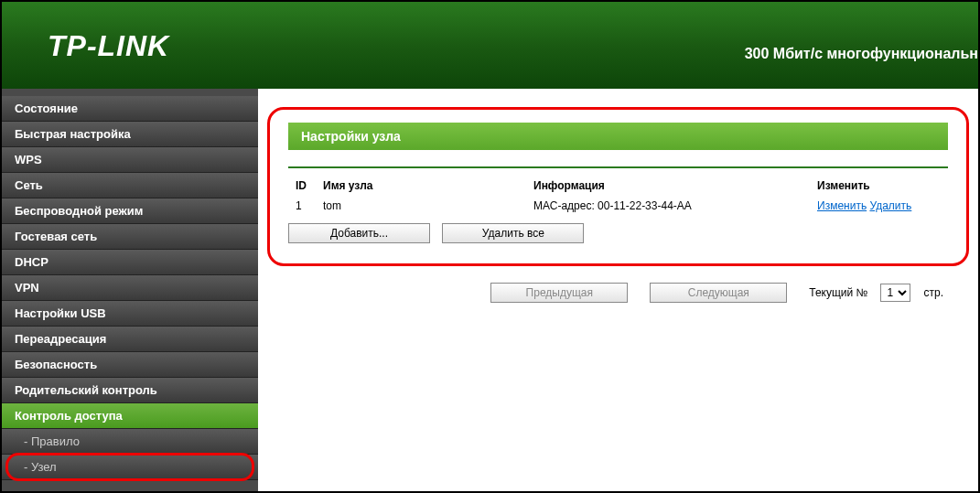 This screenshot has width=980, height=493. Describe the element at coordinates (130, 263) in the screenshot. I see `nav-item-6: DHCP` at that location.